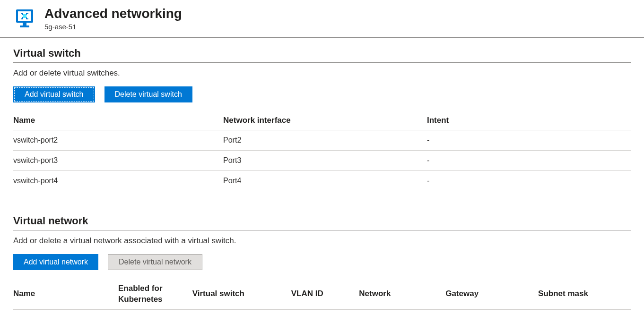 This screenshot has height=323, width=644. I want to click on page-subtitle: 5g-ase-51, so click(113, 26).